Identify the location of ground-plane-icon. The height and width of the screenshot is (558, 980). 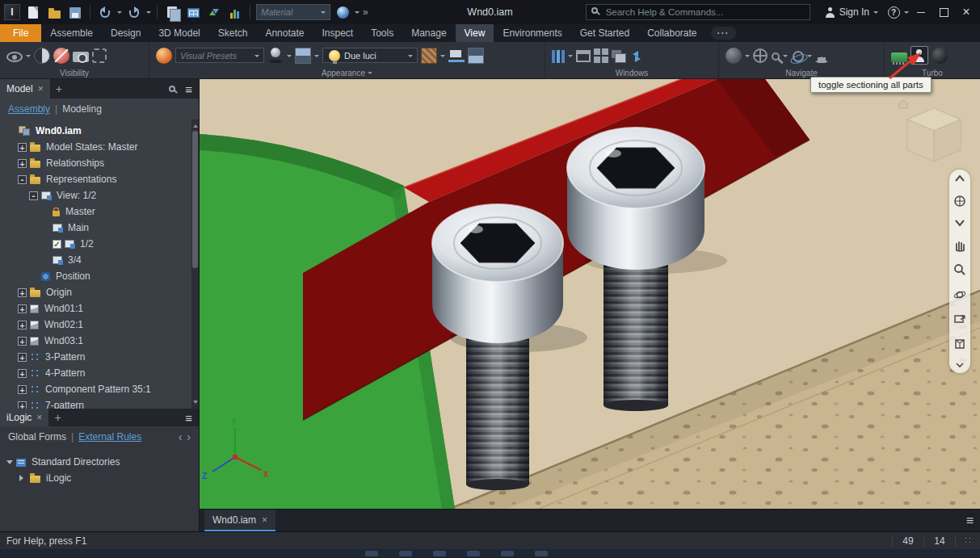
(456, 56).